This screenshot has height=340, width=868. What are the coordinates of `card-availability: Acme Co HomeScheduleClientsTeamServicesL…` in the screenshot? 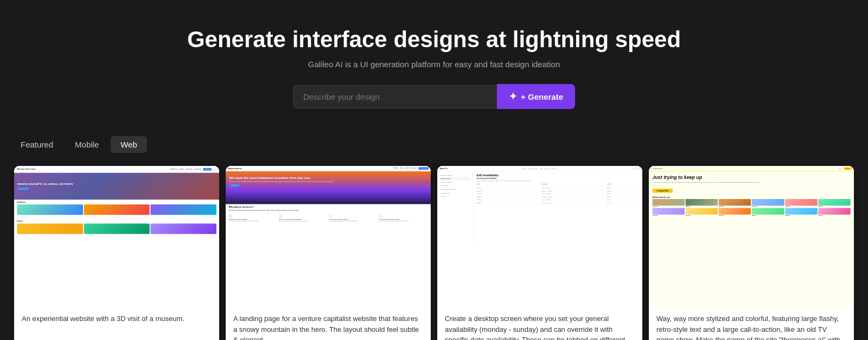 It's located at (540, 253).